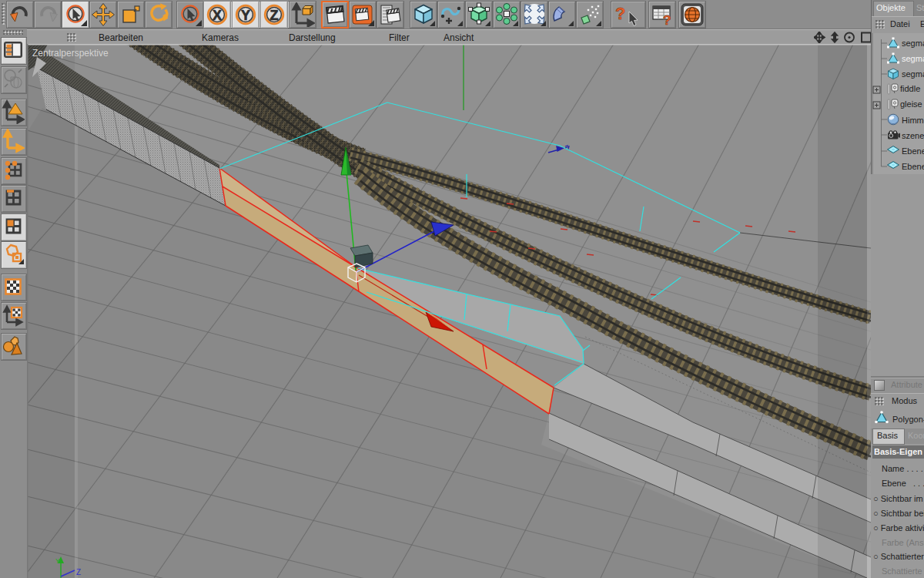 This screenshot has width=924, height=578. Describe the element at coordinates (217, 15) in the screenshot. I see `svg-text: X` at that location.